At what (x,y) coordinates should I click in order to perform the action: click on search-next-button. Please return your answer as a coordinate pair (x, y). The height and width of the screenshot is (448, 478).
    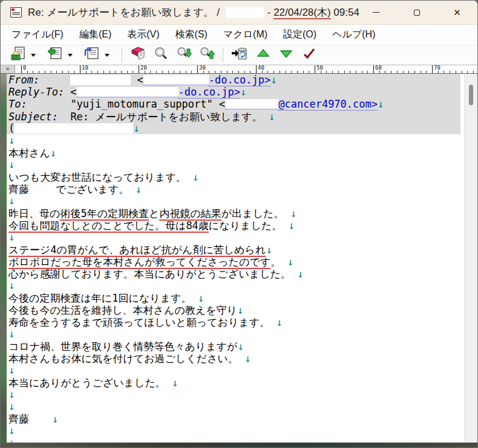
    Looking at the image, I should click on (184, 55).